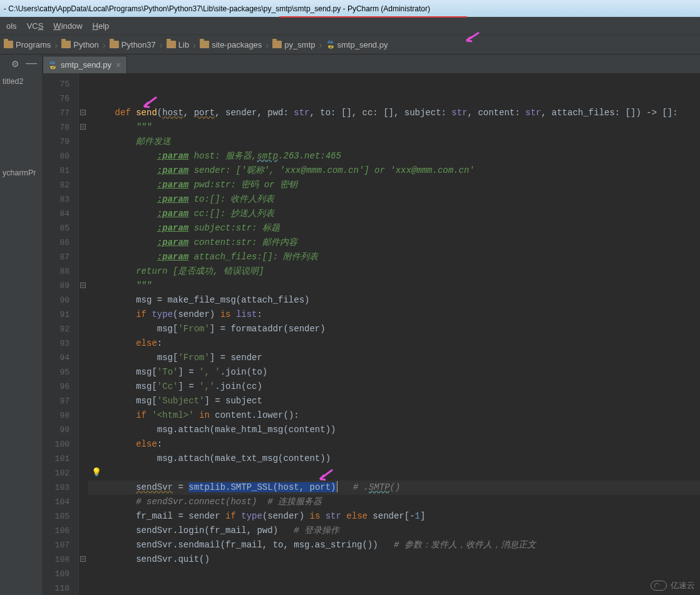 The height and width of the screenshot is (595, 700). Describe the element at coordinates (394, 214) in the screenshot. I see `code-line: :param cc:[]: 抄送人列表` at that location.